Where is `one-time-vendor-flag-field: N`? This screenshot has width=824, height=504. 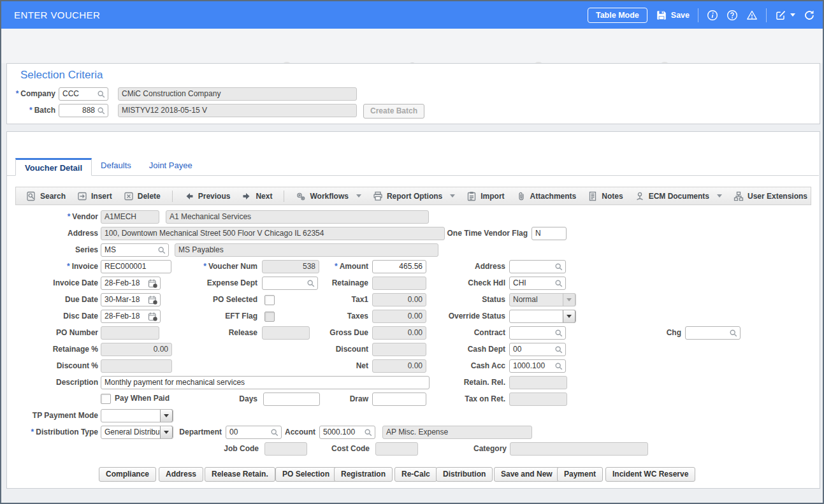
one-time-vendor-flag-field: N is located at coordinates (549, 233).